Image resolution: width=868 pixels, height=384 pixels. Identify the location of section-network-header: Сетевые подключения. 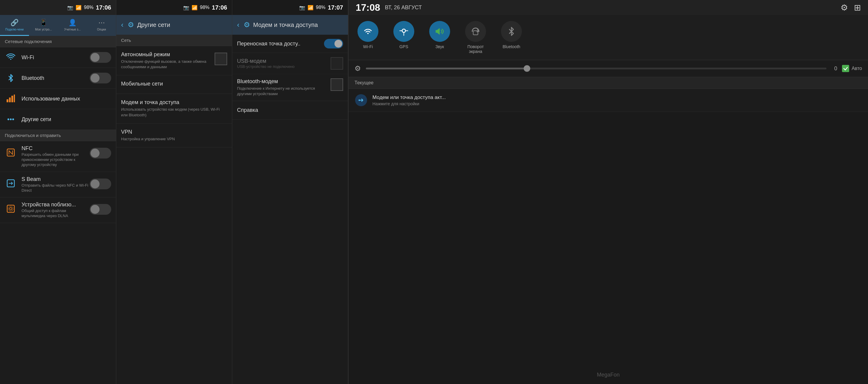
(58, 41).